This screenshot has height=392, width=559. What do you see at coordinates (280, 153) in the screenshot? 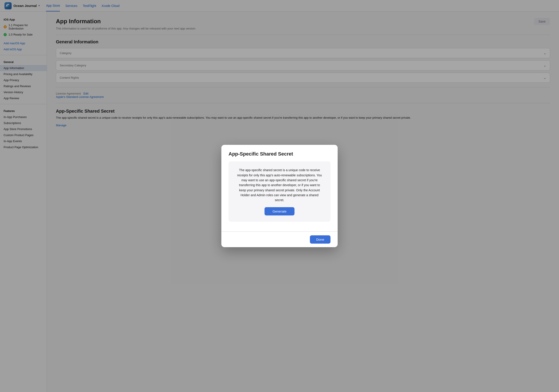
I see `modal-header: App-Specific Shared Secret` at bounding box center [280, 153].